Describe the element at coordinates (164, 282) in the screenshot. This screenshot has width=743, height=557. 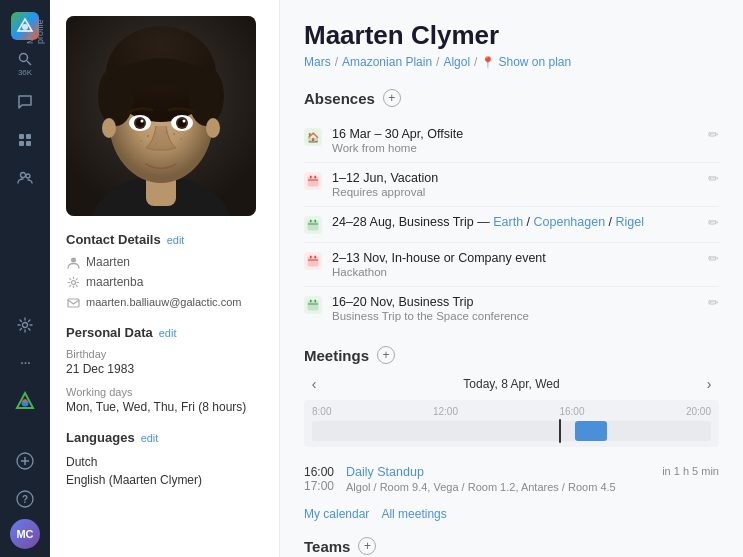
I see `contact-handle: maartenba` at that location.